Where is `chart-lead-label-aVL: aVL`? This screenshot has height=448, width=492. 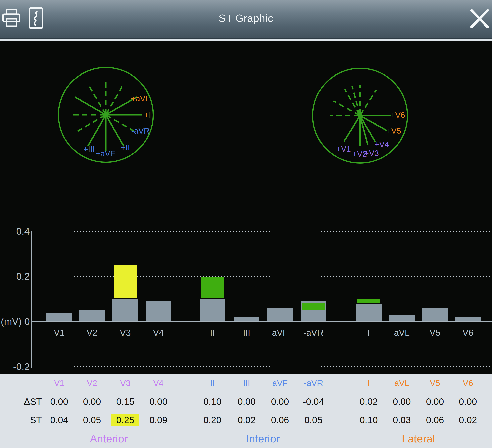 chart-lead-label-aVL: aVL is located at coordinates (402, 333).